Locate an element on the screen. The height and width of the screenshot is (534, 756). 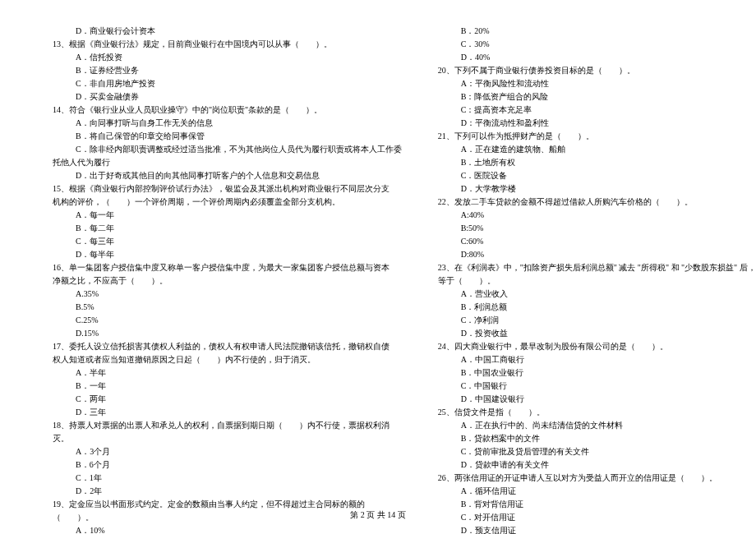
text-line: B.5% is located at coordinates (222, 307).